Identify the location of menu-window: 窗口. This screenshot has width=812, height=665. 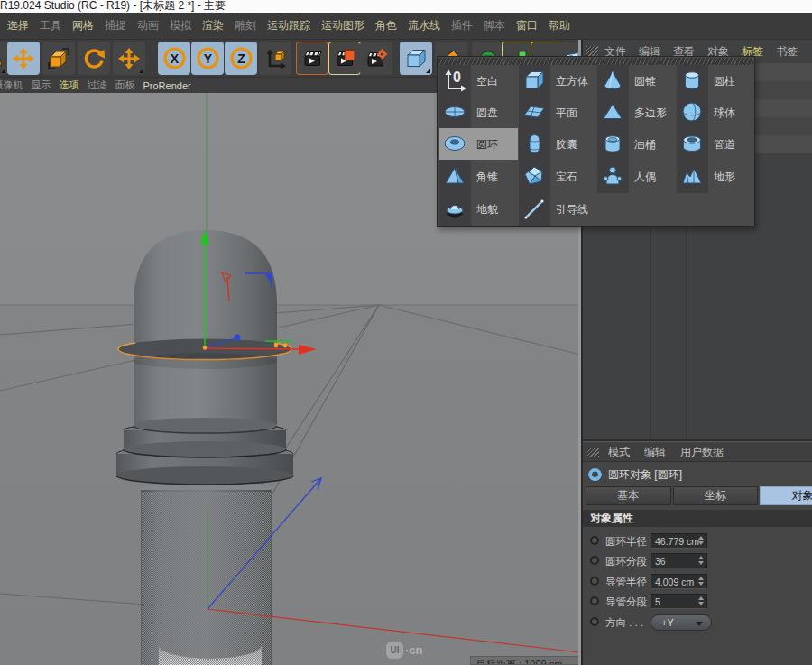
(527, 25).